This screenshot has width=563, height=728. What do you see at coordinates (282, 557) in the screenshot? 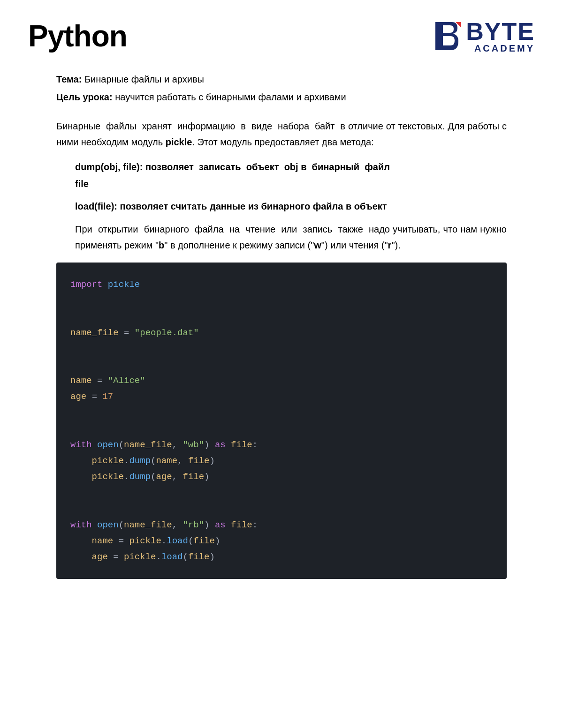
I see `code-line-10: age = pickle.load(file)` at bounding box center [282, 557].